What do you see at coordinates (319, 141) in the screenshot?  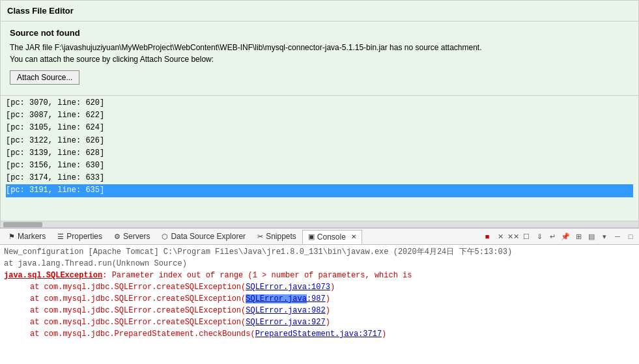 I see `stack-line: [pc: 3122, line: 626]` at bounding box center [319, 141].